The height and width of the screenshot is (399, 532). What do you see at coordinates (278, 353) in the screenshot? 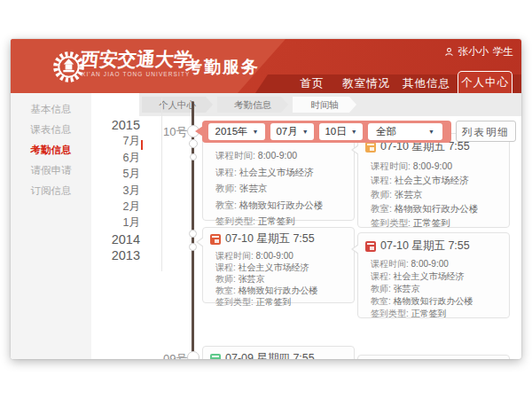
I see `attendance-card: 07-09 星期四 7:55` at bounding box center [278, 353].